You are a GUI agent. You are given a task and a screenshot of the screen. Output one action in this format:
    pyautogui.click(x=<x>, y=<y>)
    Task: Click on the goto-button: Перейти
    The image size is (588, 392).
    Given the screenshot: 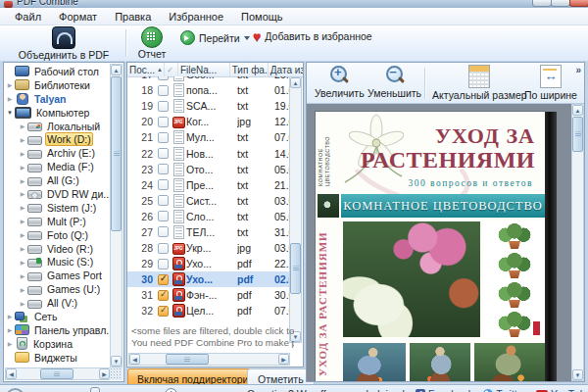 What is the action you would take?
    pyautogui.click(x=216, y=37)
    